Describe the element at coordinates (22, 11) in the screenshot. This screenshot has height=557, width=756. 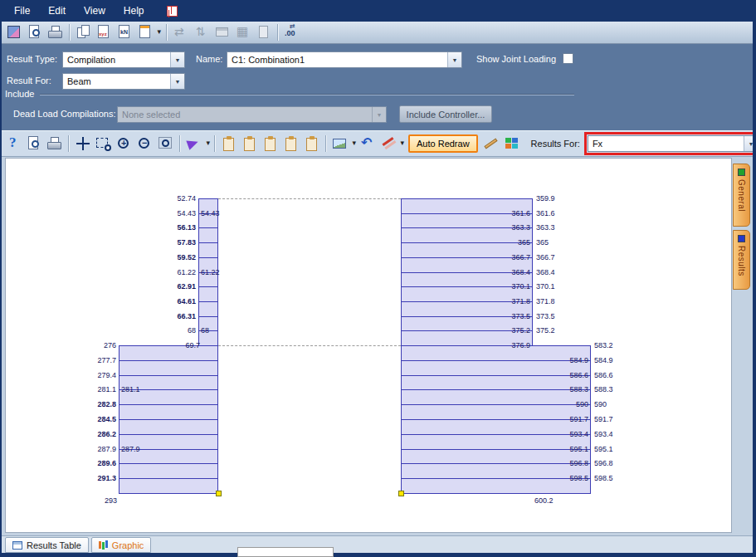
I see `menu-file: File` at that location.